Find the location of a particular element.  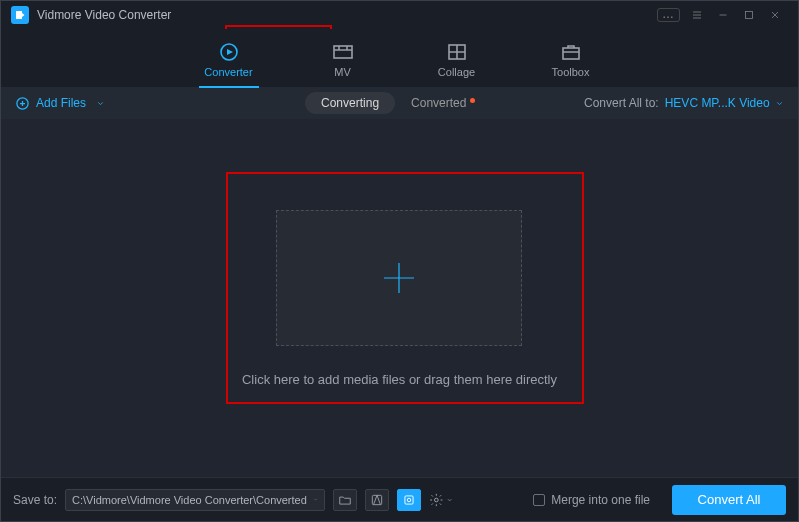

save-to-path-selector: C:\Vidmore\Vidmore Video Converter\Conve… is located at coordinates (195, 500).